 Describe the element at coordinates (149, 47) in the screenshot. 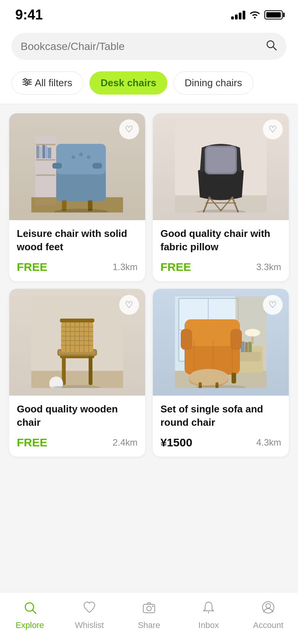

I see `search-bar` at that location.